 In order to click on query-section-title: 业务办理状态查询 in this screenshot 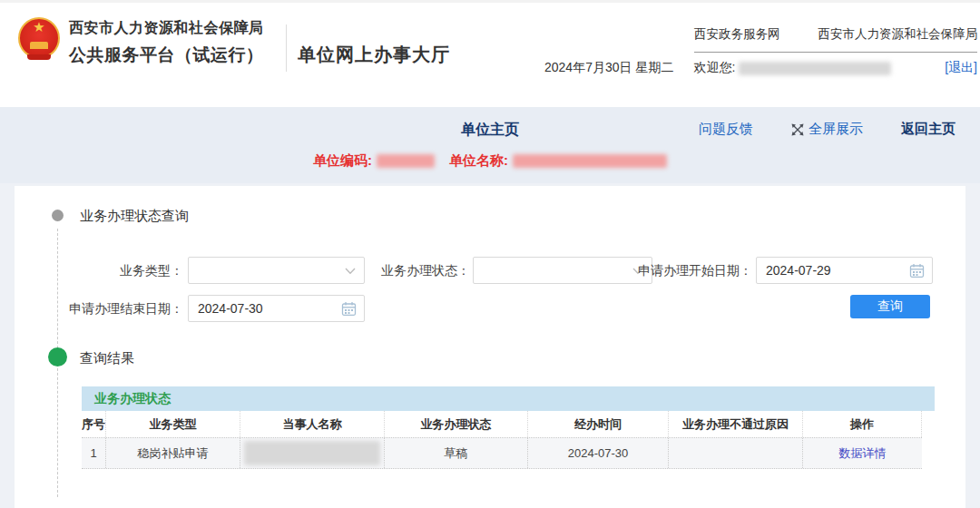, I will do `click(134, 216)`.